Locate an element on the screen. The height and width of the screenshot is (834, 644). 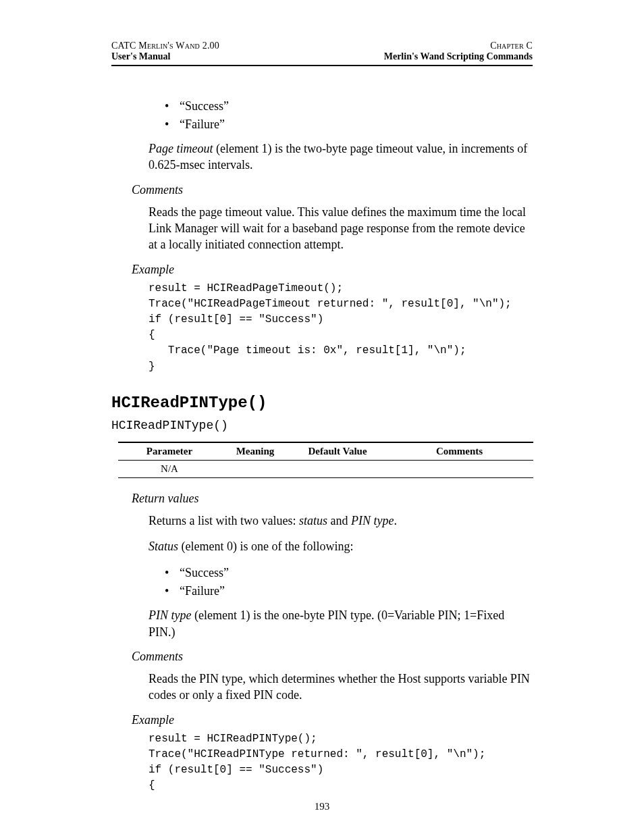
running-head-left: CATC Merlin's Wand 2.00 User's Manual is located at coordinates (165, 51).